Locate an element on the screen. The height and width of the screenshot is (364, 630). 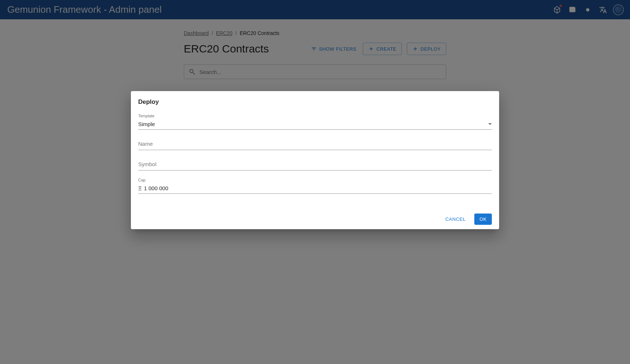
cap-prefix: Ξ is located at coordinates (140, 188).